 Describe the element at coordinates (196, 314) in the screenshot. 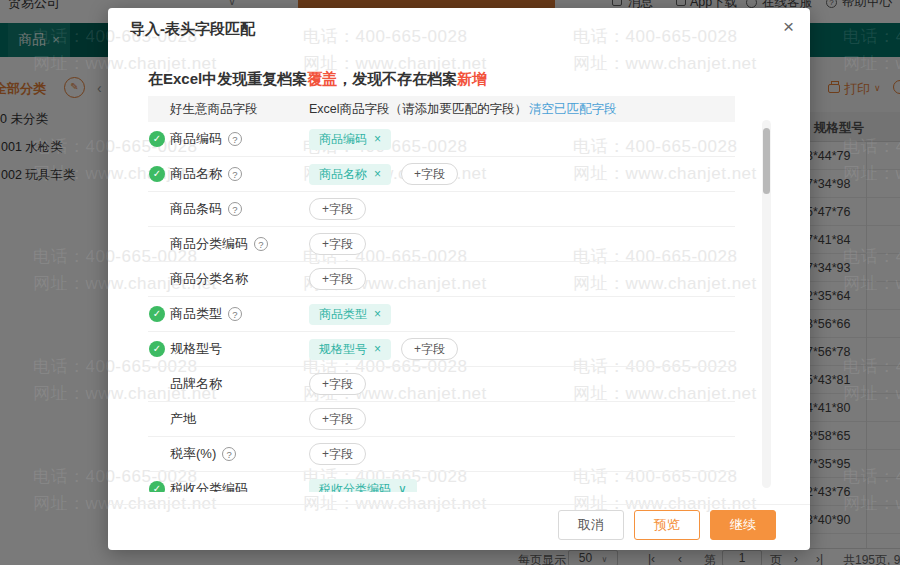

I see `field-label: 商品类型` at that location.